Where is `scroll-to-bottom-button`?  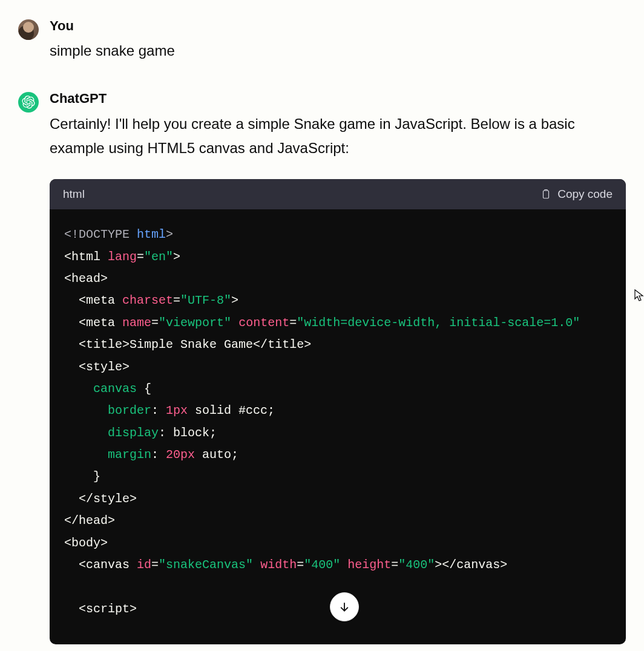 scroll-to-bottom-button is located at coordinates (344, 607).